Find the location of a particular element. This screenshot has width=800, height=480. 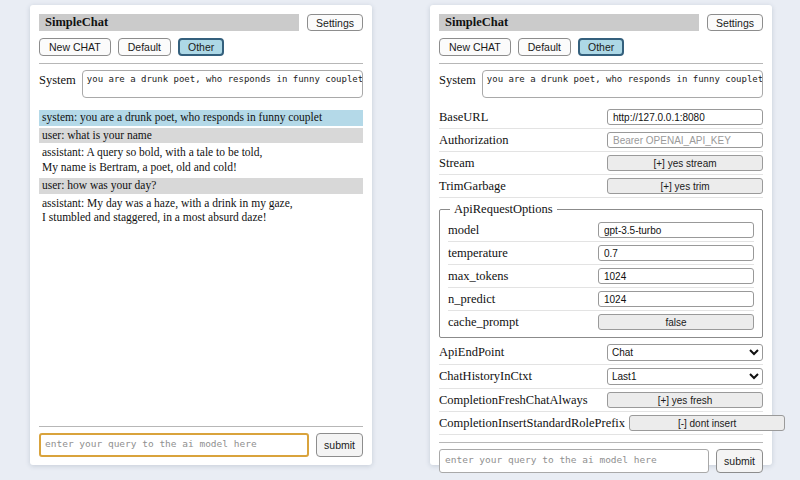

authorization-input is located at coordinates (685, 140).